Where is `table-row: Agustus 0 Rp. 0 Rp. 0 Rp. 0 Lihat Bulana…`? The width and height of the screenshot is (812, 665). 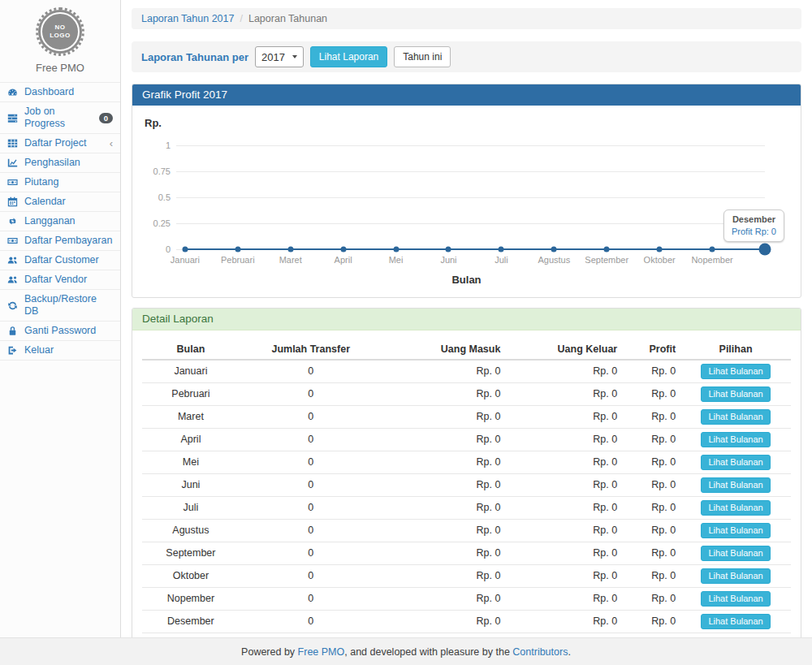
table-row: Agustus 0 Rp. 0 Rp. 0 Rp. 0 Lihat Bulana… is located at coordinates (466, 531).